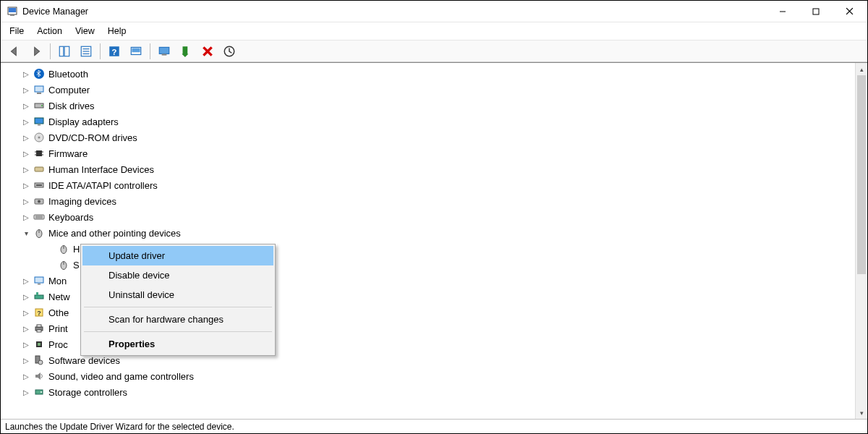  Describe the element at coordinates (178, 275) in the screenshot. I see `context-disable-device: Disable device` at that location.